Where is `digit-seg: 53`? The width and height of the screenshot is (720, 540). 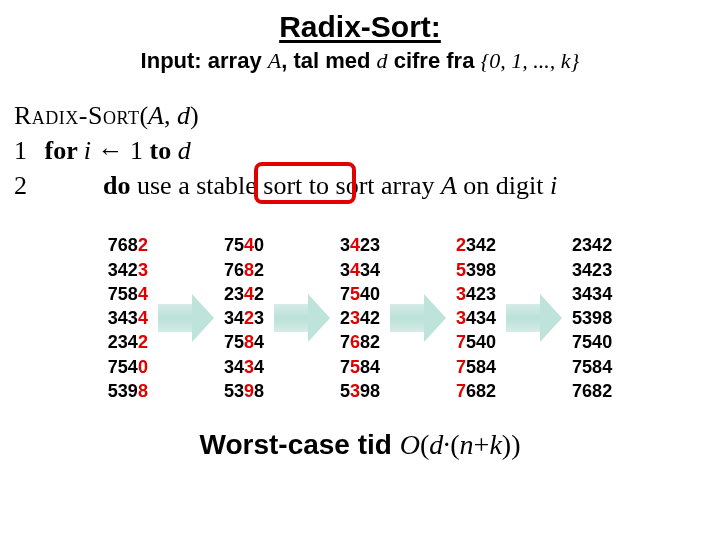 digit-seg: 53 is located at coordinates (234, 391).